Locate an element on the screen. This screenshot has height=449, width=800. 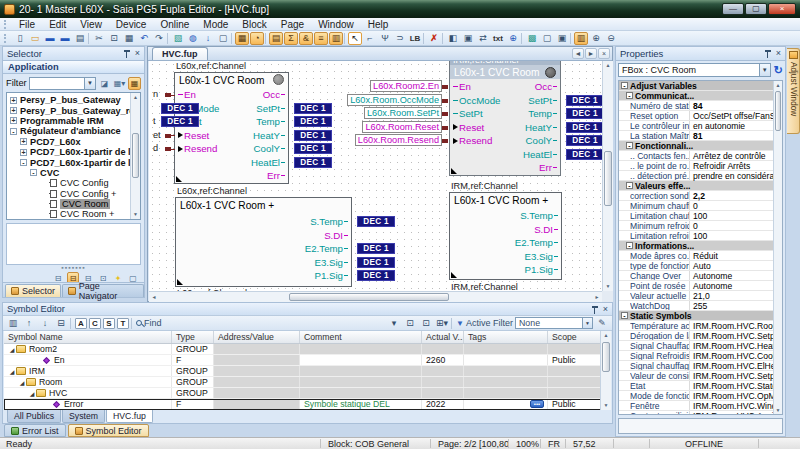
fbox-cvc-room-2-selected: IRM,ref:Channel L60x-1 CVC Room L60x.Roo… is located at coordinates (505, 118).